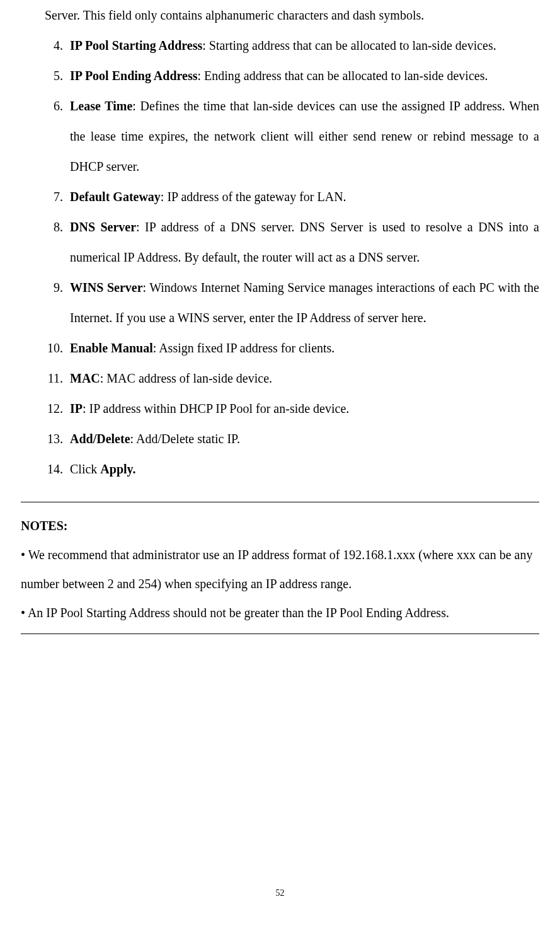 This screenshot has width=560, height=926. I want to click on list-item-term: Default Gateway, so click(115, 197).